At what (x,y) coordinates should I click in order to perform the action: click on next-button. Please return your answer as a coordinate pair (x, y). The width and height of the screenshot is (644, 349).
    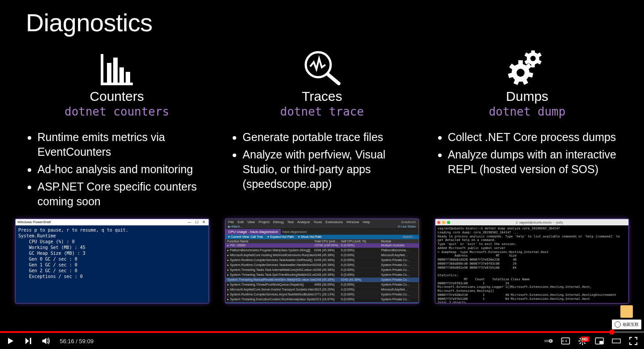
    Looking at the image, I should click on (29, 341).